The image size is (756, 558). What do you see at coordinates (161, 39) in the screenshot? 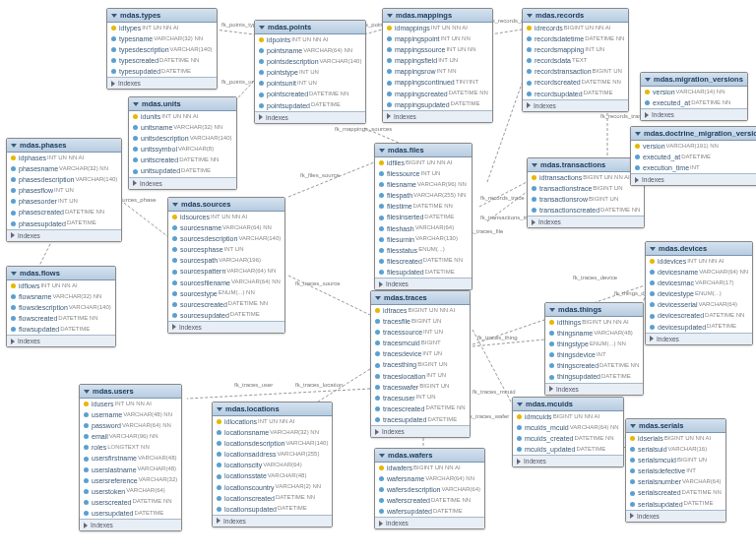
I see `column-row: typesname VARCHAR(32) NN` at bounding box center [161, 39].